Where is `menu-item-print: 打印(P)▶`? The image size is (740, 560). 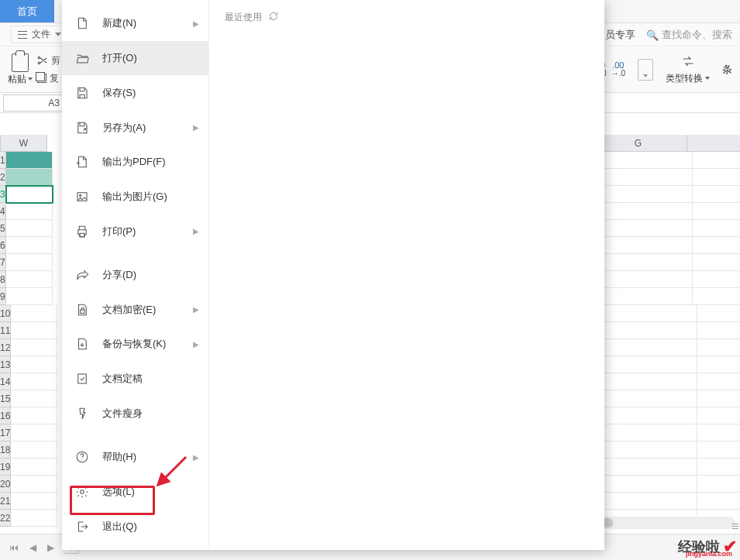
menu-item-print: 打印(P)▶ is located at coordinates (135, 231).